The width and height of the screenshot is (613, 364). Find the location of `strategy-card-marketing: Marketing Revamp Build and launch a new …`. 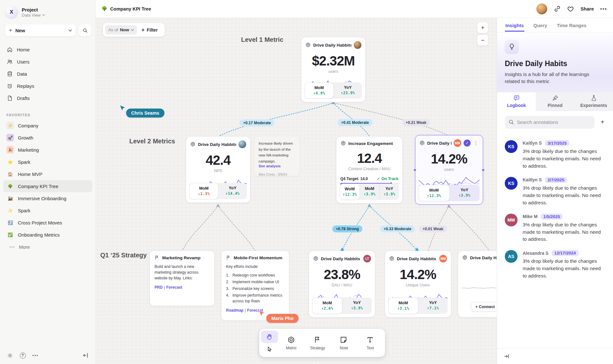

strategy-card-marketing: Marketing Revamp Build and launch a new … is located at coordinates (182, 278).